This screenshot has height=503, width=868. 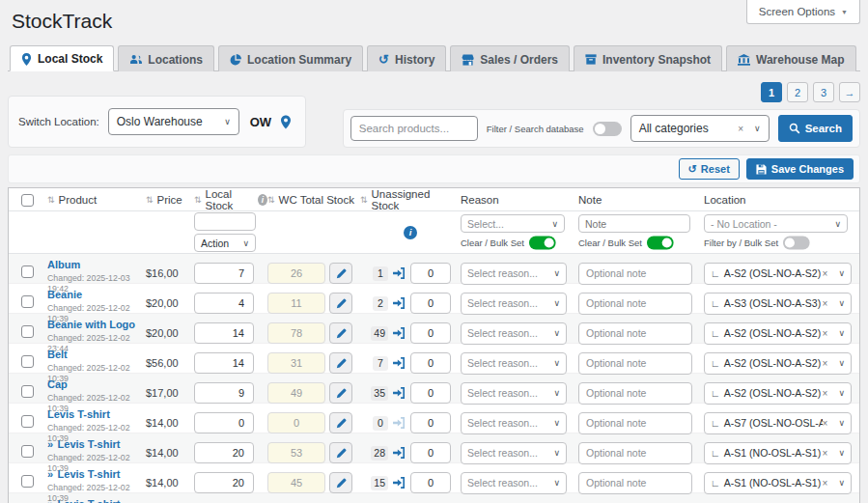 What do you see at coordinates (778, 303) in the screenshot?
I see `location-select: ∟ A-S3 (OSL-NO-A-S3) × ∨` at bounding box center [778, 303].